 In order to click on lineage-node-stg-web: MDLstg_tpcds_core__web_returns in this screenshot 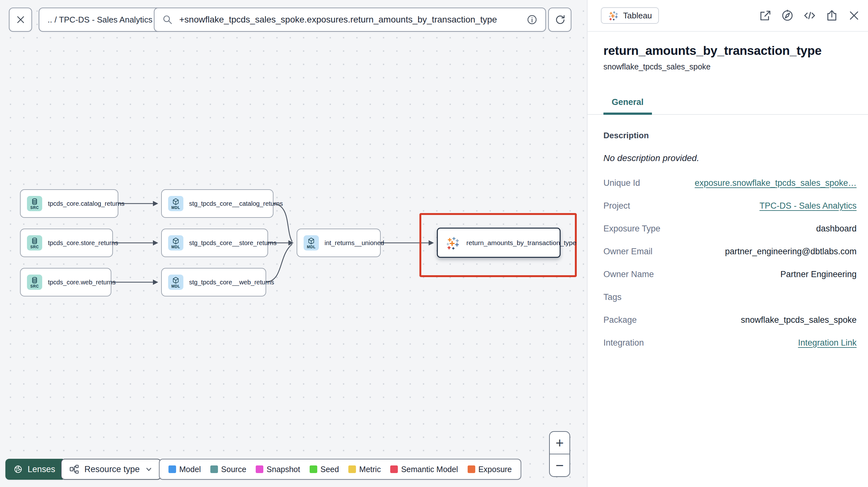, I will do `click(214, 282)`.